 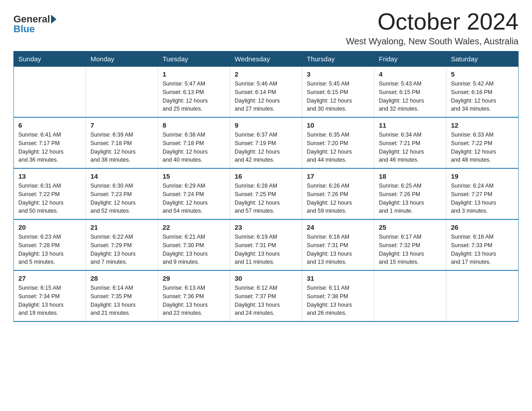 I want to click on day-info: Sunrise: 6:25 AM Sunset: 7:26 PM Dayligh…, so click(x=410, y=199).